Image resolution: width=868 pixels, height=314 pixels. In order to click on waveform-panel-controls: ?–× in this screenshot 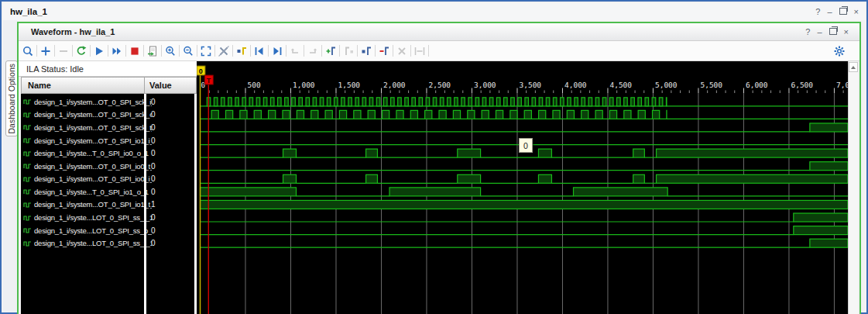, I will do `click(827, 32)`.